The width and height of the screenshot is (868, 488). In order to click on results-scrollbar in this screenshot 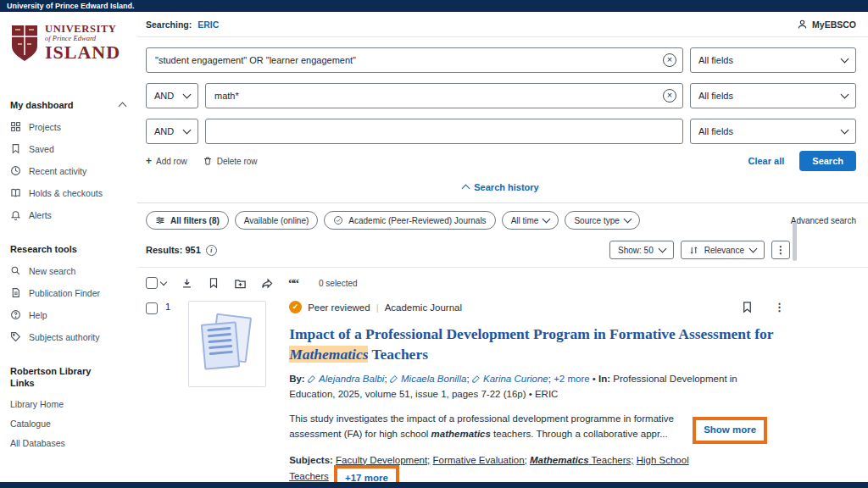, I will do `click(795, 241)`.